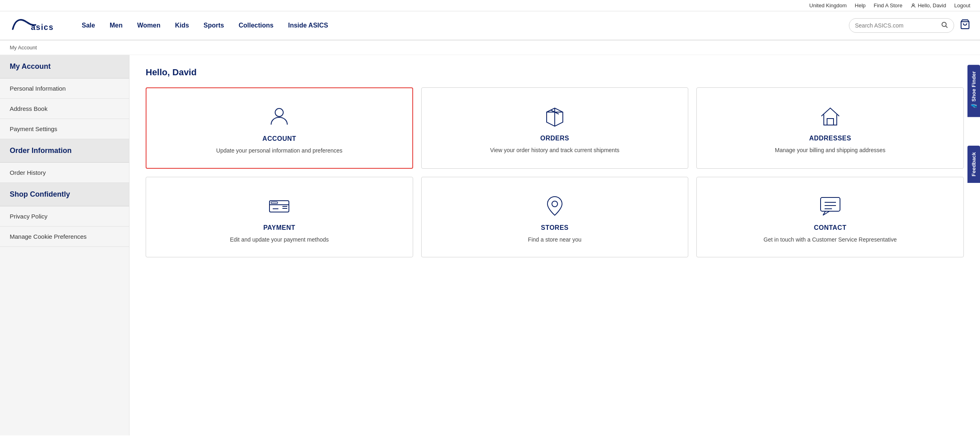 The height and width of the screenshot is (437, 980). What do you see at coordinates (279, 117) in the screenshot?
I see `person-icon` at bounding box center [279, 117].